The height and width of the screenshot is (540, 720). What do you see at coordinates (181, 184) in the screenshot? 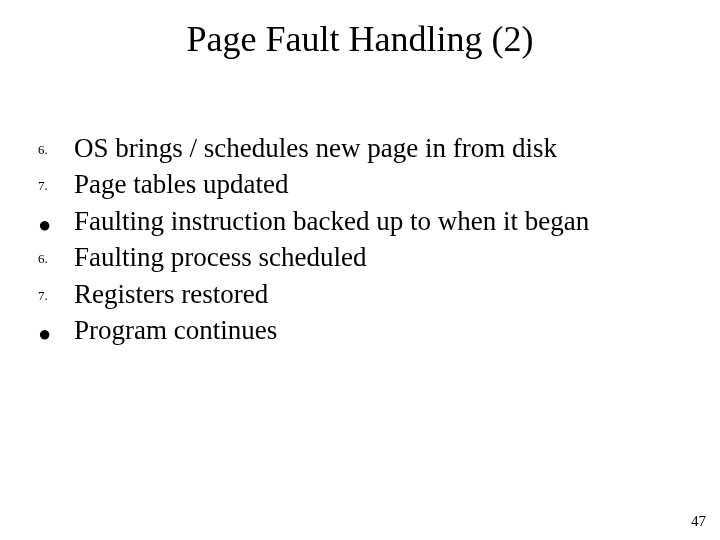
I see `list-item-text: Page tables updated` at bounding box center [181, 184].